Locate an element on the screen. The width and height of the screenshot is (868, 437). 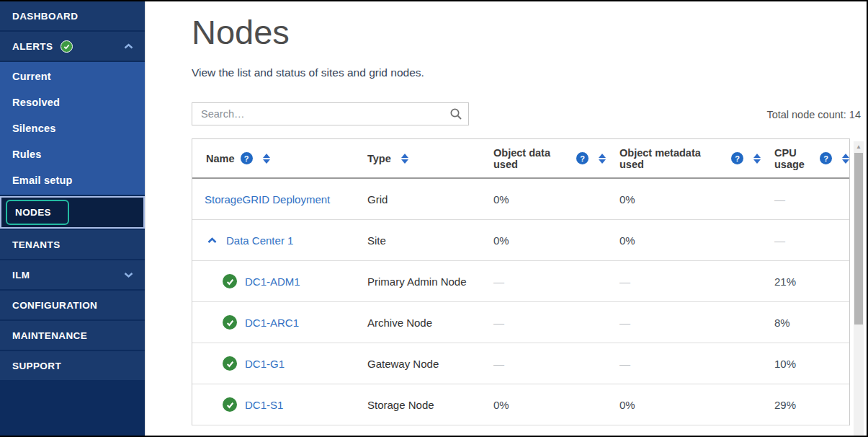
node-type: Primary Admin Node is located at coordinates (417, 281).